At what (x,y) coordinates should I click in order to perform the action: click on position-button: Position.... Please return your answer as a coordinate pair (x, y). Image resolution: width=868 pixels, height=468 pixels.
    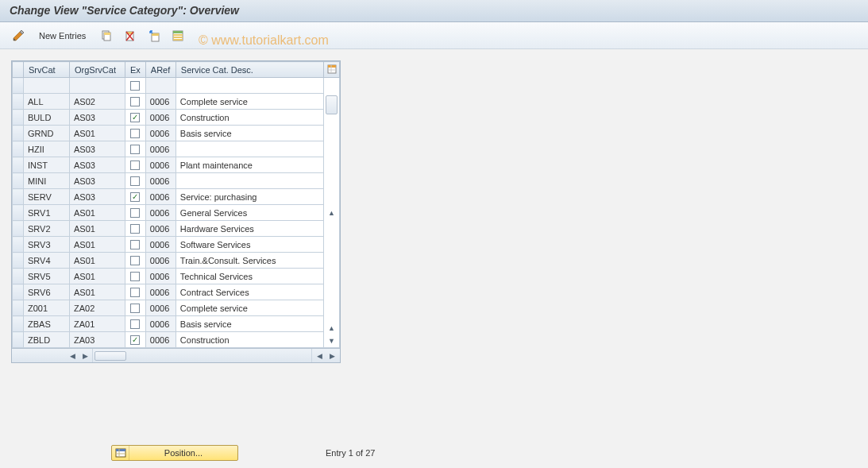
    Looking at the image, I should click on (175, 453).